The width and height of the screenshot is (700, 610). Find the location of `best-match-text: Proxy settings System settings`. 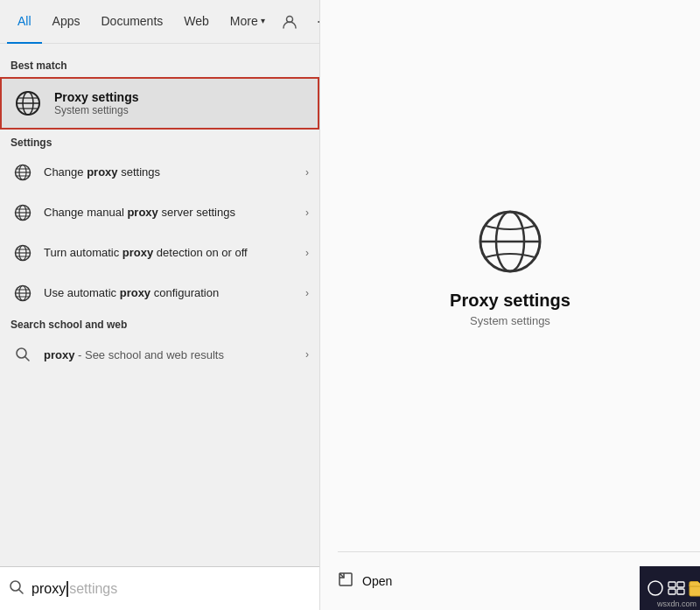

best-match-text: Proxy settings System settings is located at coordinates (96, 103).